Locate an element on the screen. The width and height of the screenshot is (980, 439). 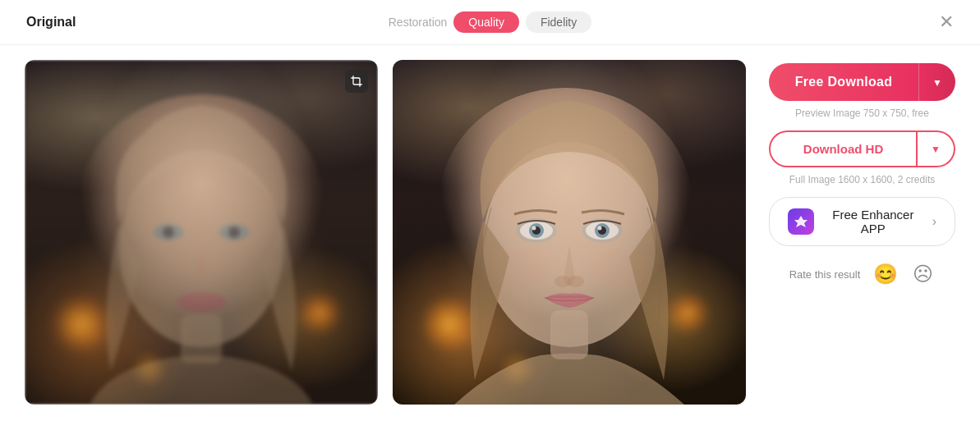
fidelity-tab: Fidelity is located at coordinates (559, 22).